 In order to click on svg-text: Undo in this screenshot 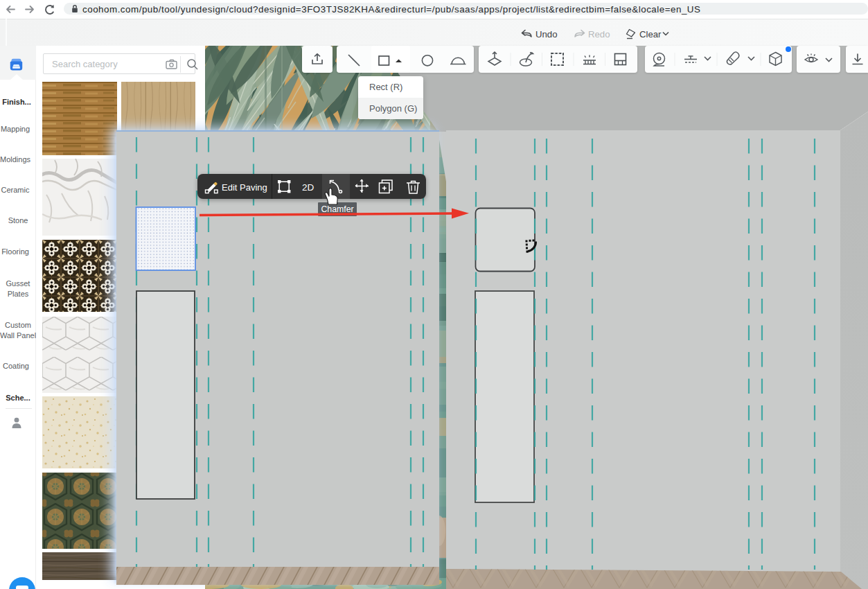, I will do `click(547, 35)`.